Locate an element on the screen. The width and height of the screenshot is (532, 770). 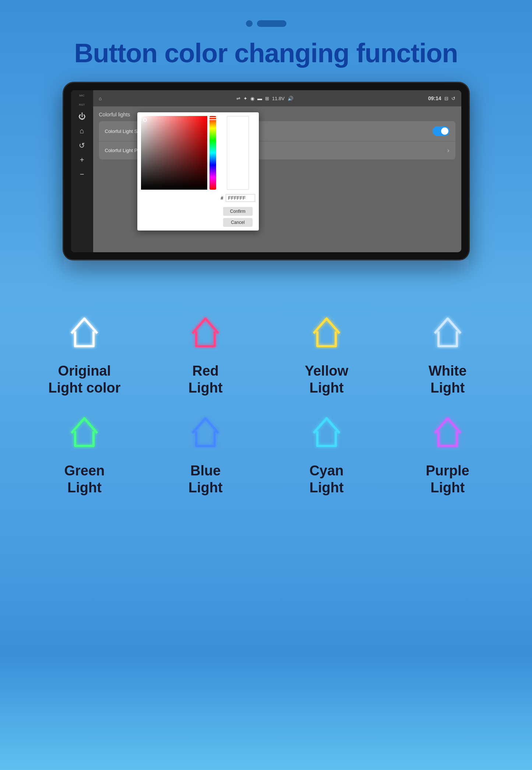
blue-icon-wrap is located at coordinates (205, 433).